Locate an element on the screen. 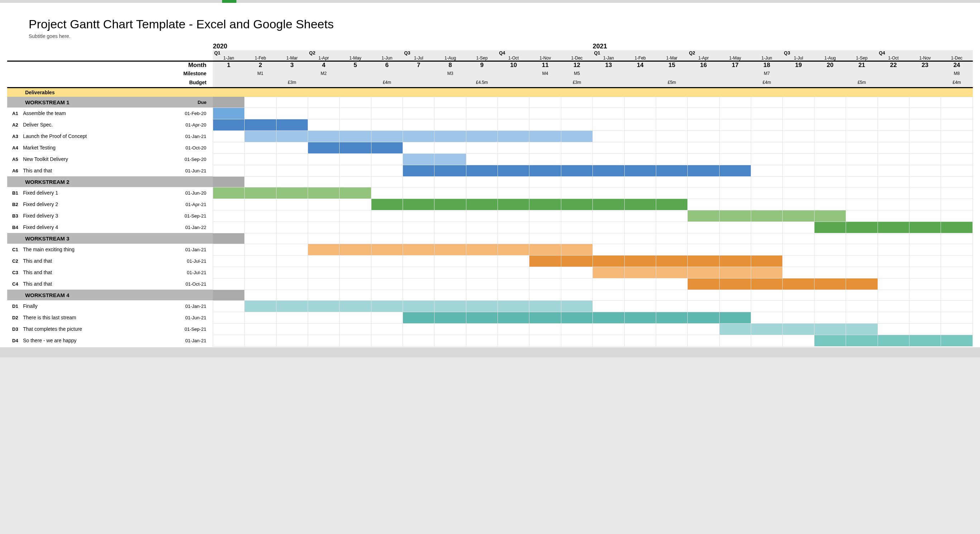 Image resolution: width=980 pixels, height=534 pixels. task-row: B1Fixed delivery 101-Jun-20 is located at coordinates (490, 193).